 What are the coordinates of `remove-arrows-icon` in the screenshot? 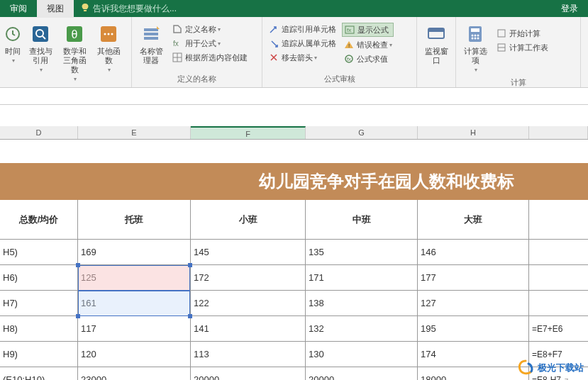 It's located at (274, 57).